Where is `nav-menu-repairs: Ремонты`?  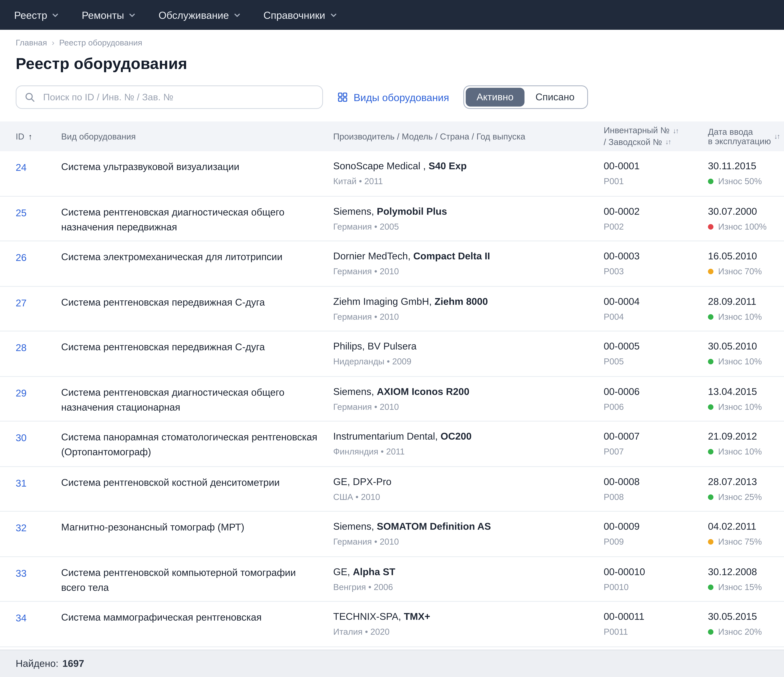 nav-menu-repairs: Ремонты is located at coordinates (109, 15).